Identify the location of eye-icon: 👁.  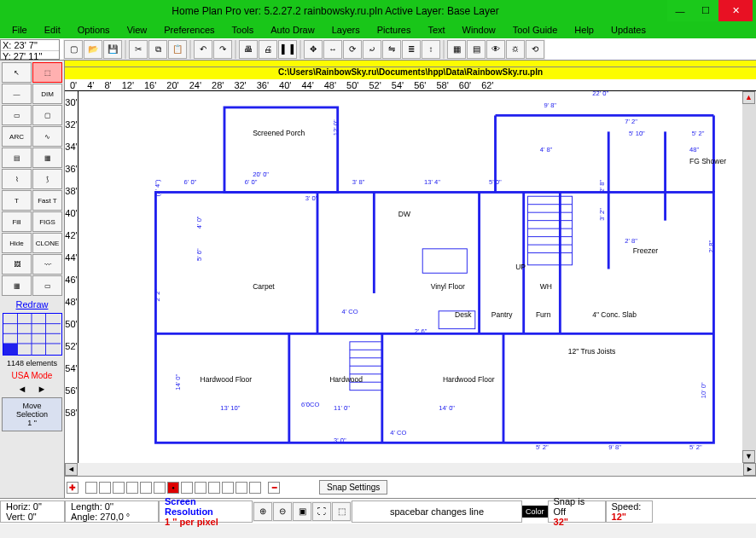
(496, 49).